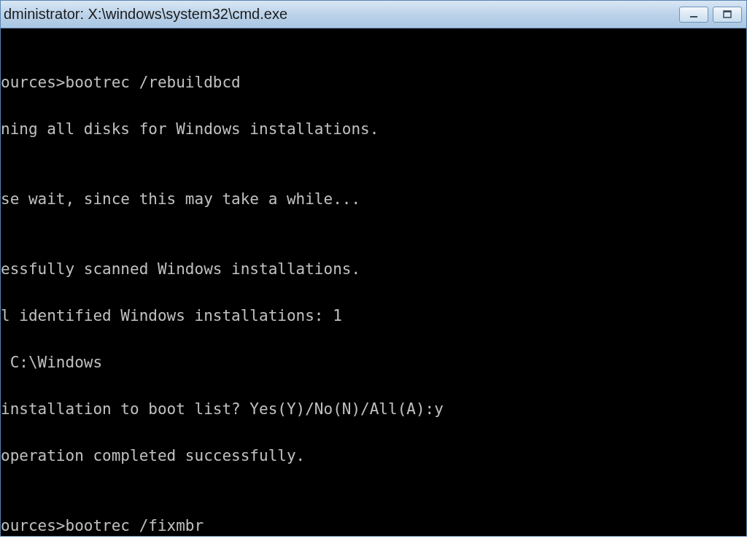 The width and height of the screenshot is (747, 560). Describe the element at coordinates (374, 269) in the screenshot. I see `terminal-line: essfully scanned Windows installations.` at that location.